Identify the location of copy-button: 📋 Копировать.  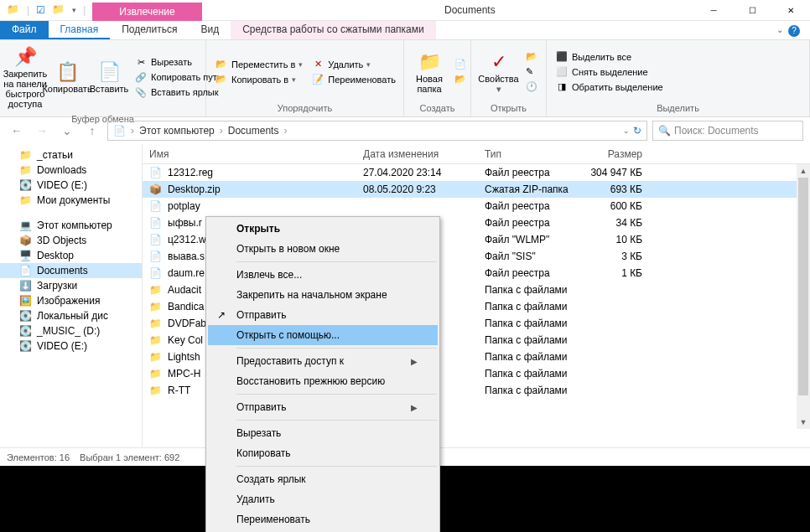
(67, 77).